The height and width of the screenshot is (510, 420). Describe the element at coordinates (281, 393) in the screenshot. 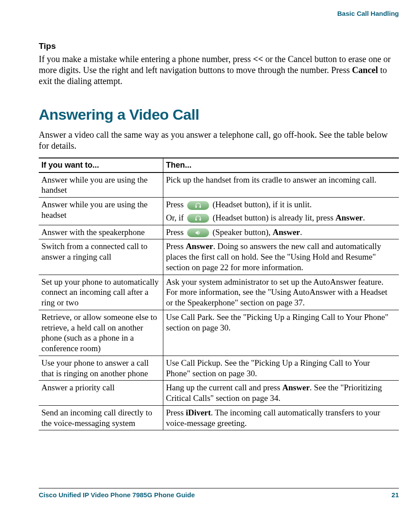

I see `then-cell: Hang up the current call and press Answe…` at that location.